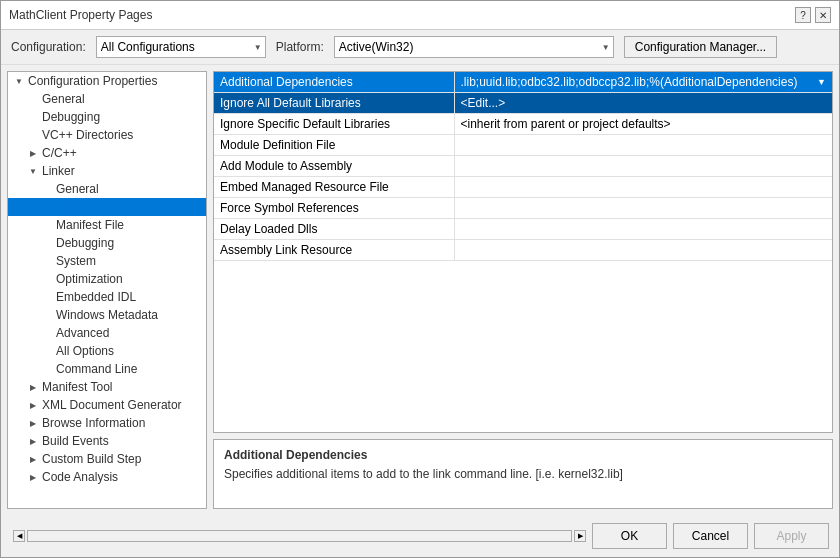  Describe the element at coordinates (334, 82) in the screenshot. I see `props-name-additional-deps: Additional Dependencies` at that location.